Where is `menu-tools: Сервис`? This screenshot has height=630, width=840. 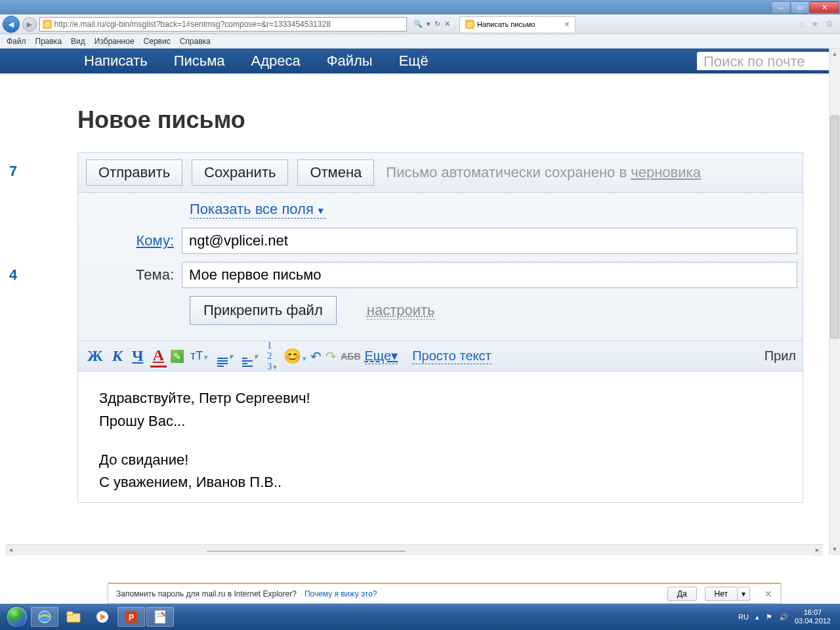
menu-tools: Сервис is located at coordinates (158, 41).